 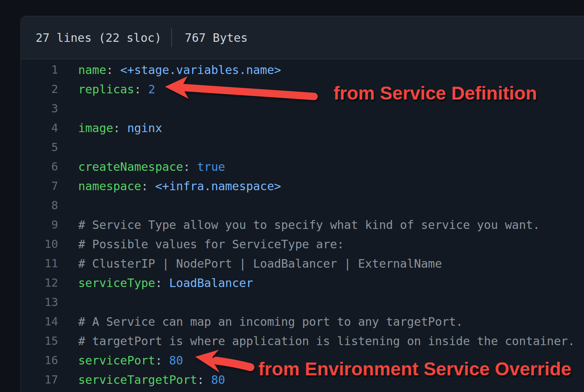 I want to click on file-size-info: 767 Bytes, so click(x=216, y=38).